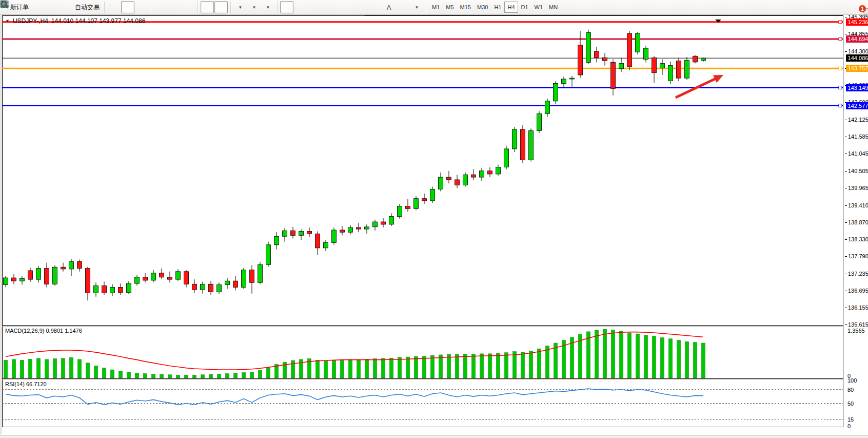  Describe the element at coordinates (188, 7) in the screenshot. I see `tile-windows-button` at that location.